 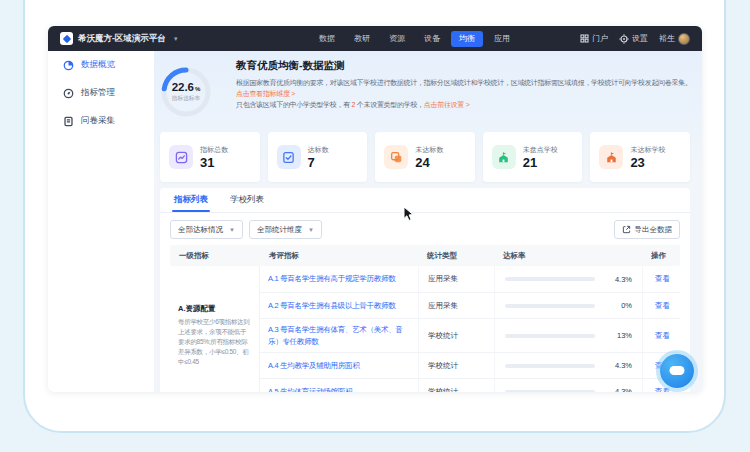 I want to click on nav-item-1: 教研, so click(x=362, y=39).